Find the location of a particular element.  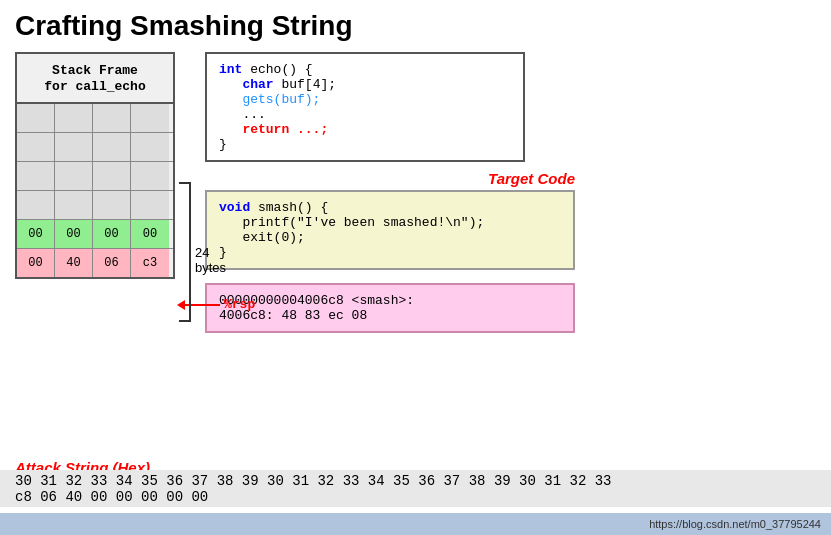

bytes-label: 24 bytes is located at coordinates (210, 260).